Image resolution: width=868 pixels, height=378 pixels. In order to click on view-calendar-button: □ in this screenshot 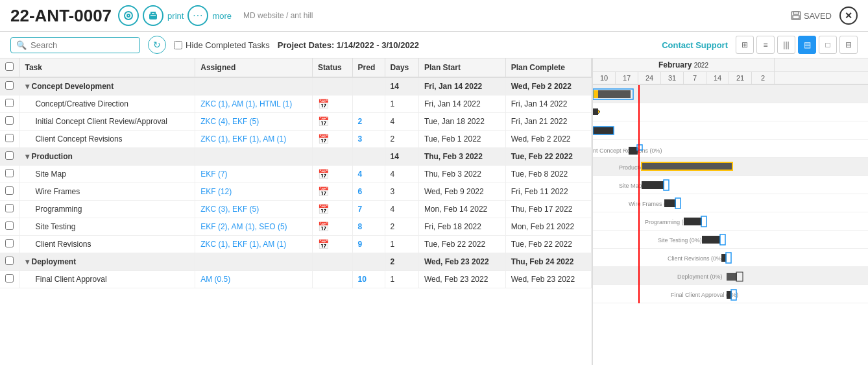, I will do `click(828, 45)`.